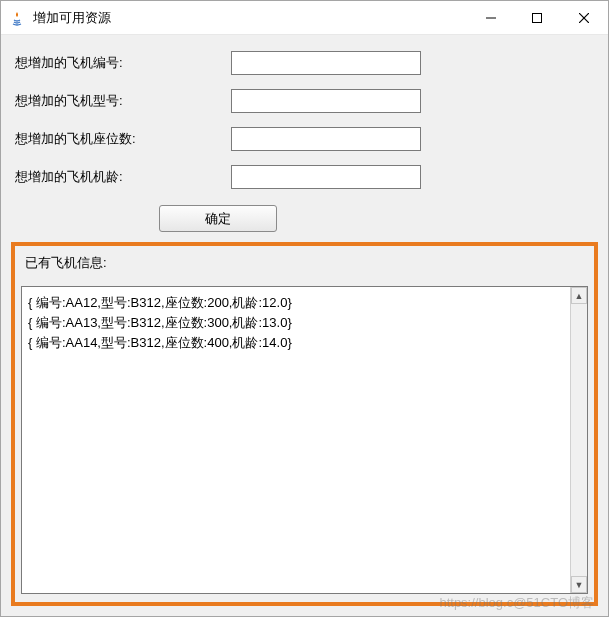 The width and height of the screenshot is (609, 617). I want to click on titlebar: 增加可用资源, so click(304, 18).